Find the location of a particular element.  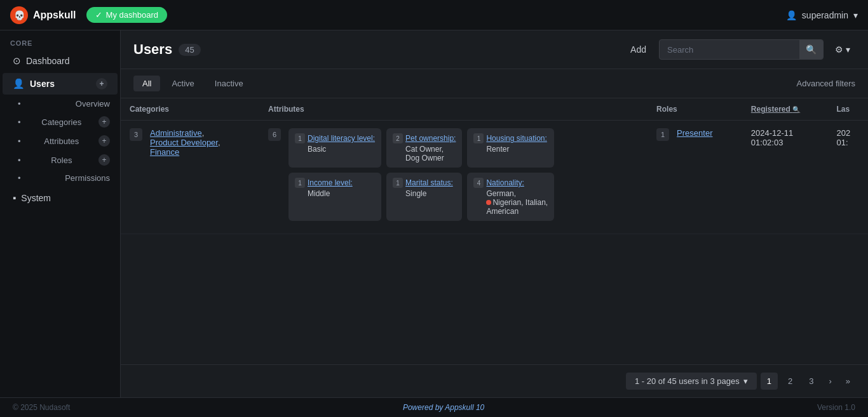

cell-registered: 2024-12-11 01:02:03 is located at coordinates (785, 178).